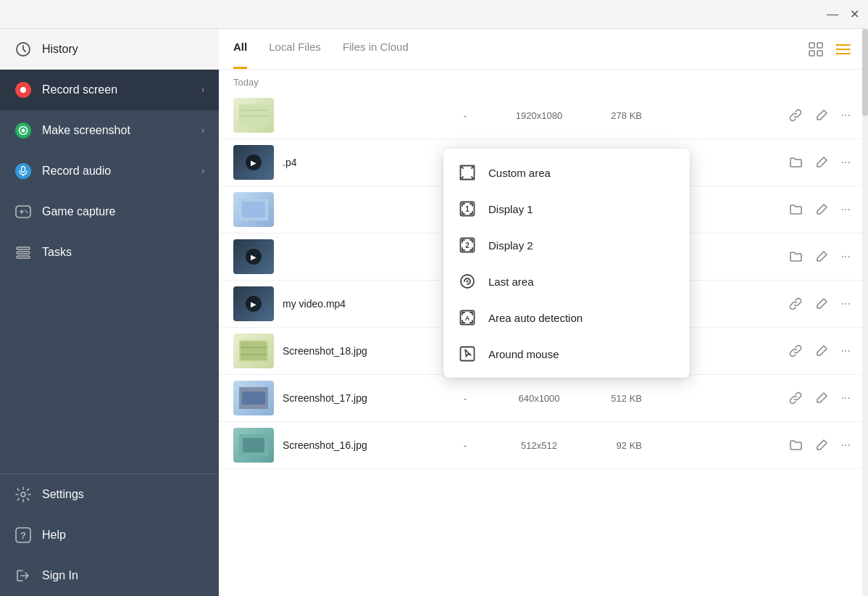 This screenshot has width=868, height=596. What do you see at coordinates (467, 354) in the screenshot?
I see `around-mouse-icon` at bounding box center [467, 354].